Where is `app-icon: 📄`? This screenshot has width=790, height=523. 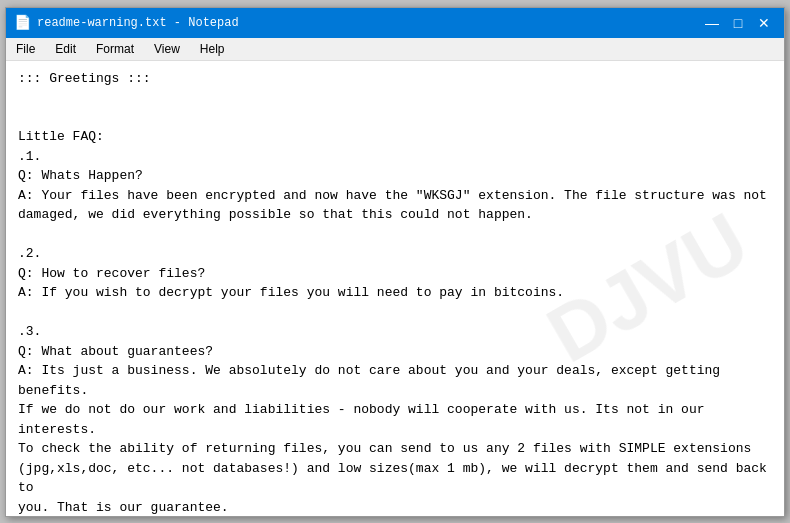 app-icon: 📄 is located at coordinates (22, 22).